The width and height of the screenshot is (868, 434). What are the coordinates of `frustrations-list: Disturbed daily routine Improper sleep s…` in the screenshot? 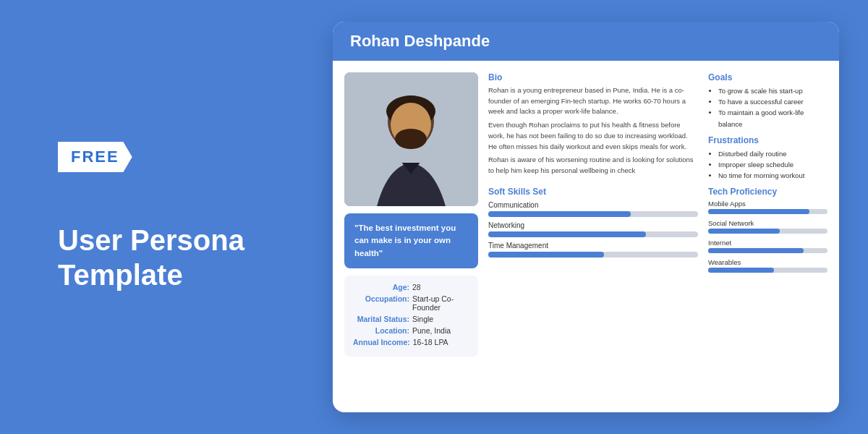 It's located at (768, 165).